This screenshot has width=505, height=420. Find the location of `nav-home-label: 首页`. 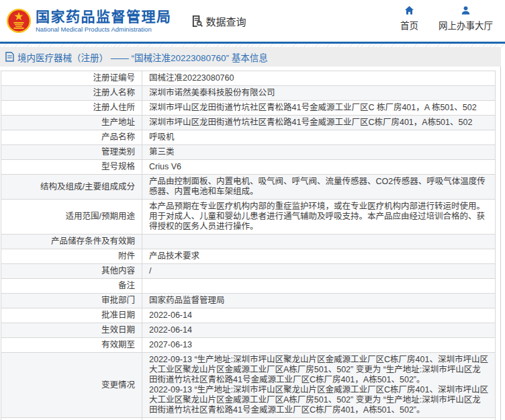

nav-home-label: 首页 is located at coordinates (410, 25).